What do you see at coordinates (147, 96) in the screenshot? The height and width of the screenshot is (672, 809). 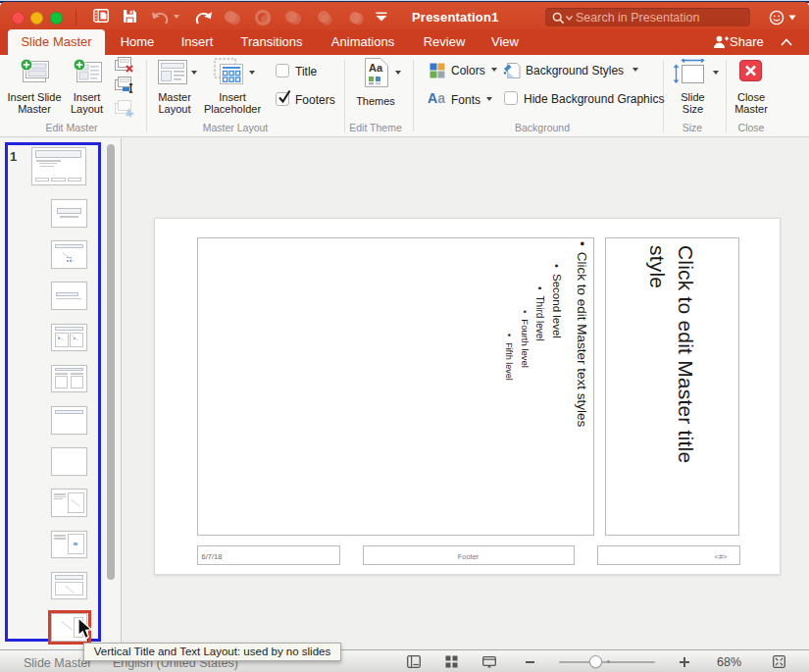 I see `group-separator` at bounding box center [147, 96].